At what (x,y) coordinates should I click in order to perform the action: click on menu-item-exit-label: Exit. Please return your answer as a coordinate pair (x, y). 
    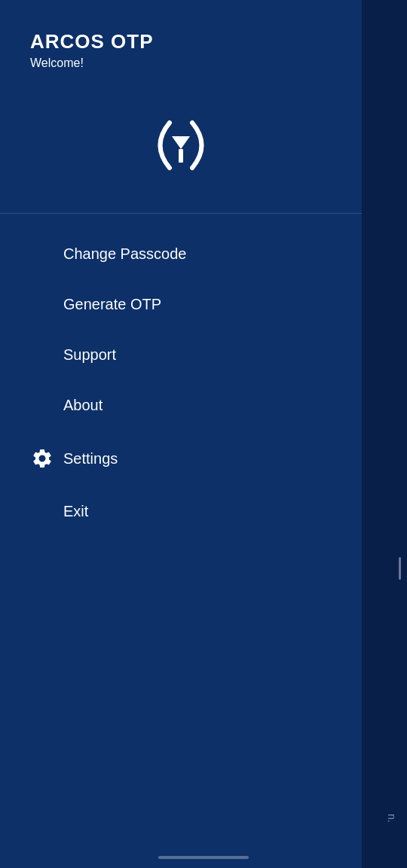
    Looking at the image, I should click on (75, 512).